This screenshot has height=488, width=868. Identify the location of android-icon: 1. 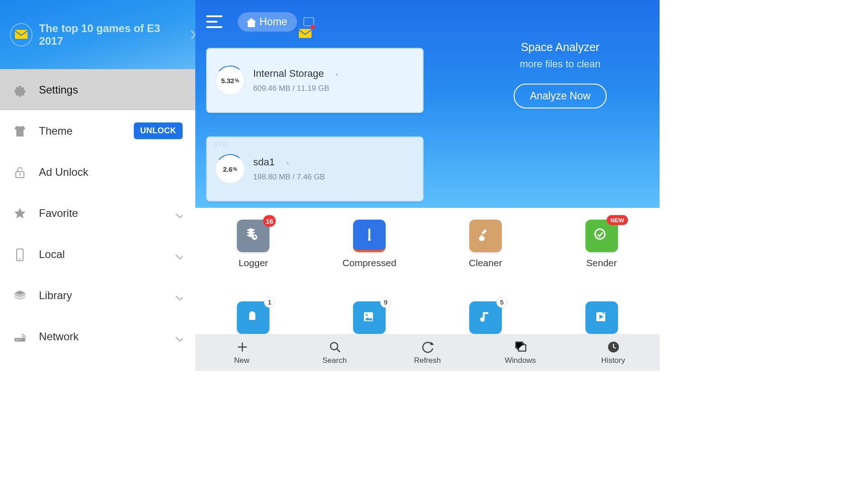
(253, 318).